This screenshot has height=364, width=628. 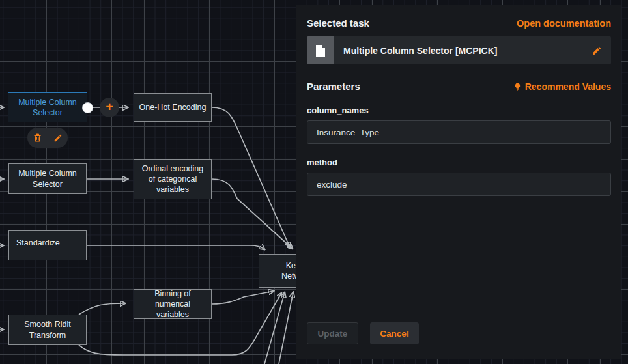 What do you see at coordinates (173, 180) in the screenshot?
I see `node-label: Ordinal encoding of categorical variable…` at bounding box center [173, 180].